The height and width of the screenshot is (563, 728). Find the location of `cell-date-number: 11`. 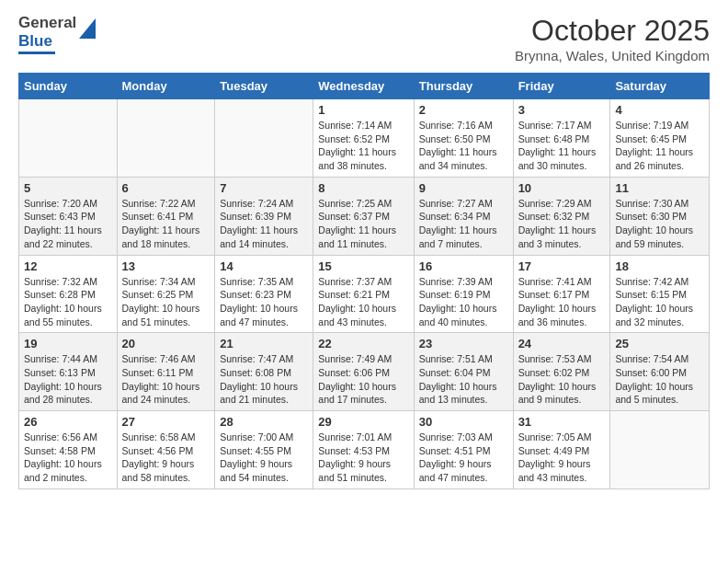

cell-date-number: 11 is located at coordinates (660, 188).